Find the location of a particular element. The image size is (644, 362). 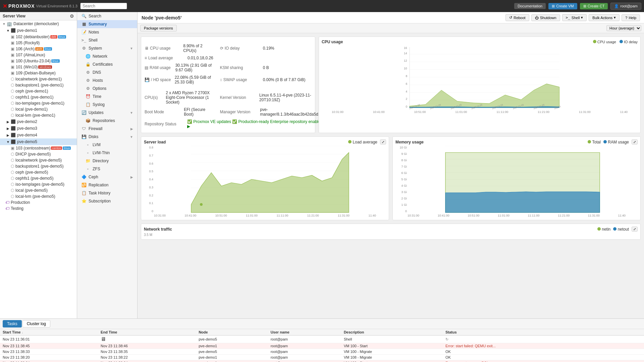

sidebar-item-testing: 🏷 Testing is located at coordinates (38, 208).